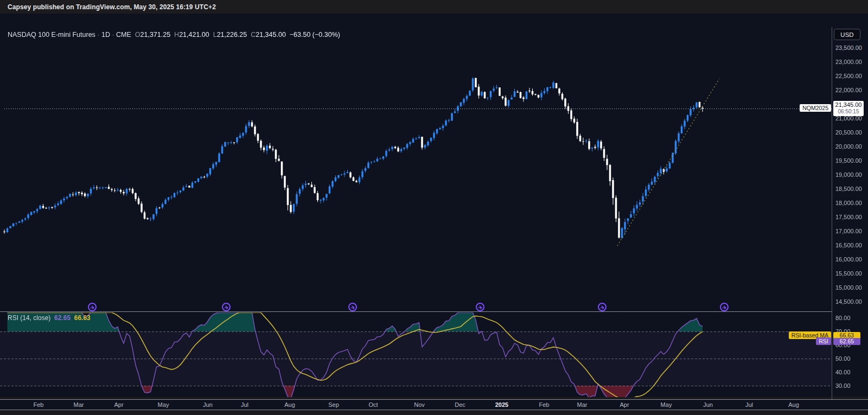 The height and width of the screenshot is (415, 868). What do you see at coordinates (848, 146) in the screenshot?
I see `price-tick-label: 20,000.00` at bounding box center [848, 146].